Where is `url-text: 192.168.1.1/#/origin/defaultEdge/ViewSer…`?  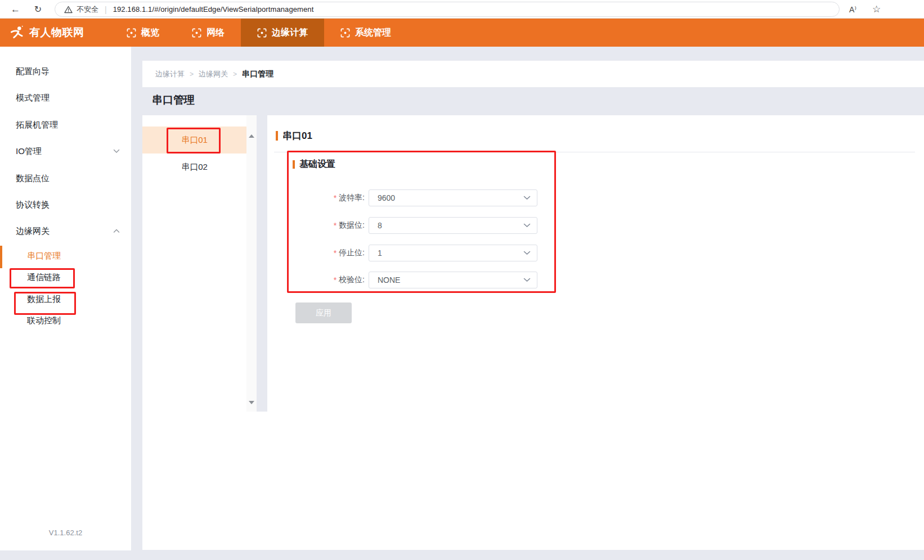 url-text: 192.168.1.1/#/origin/defaultEdge/ViewSer… is located at coordinates (214, 9).